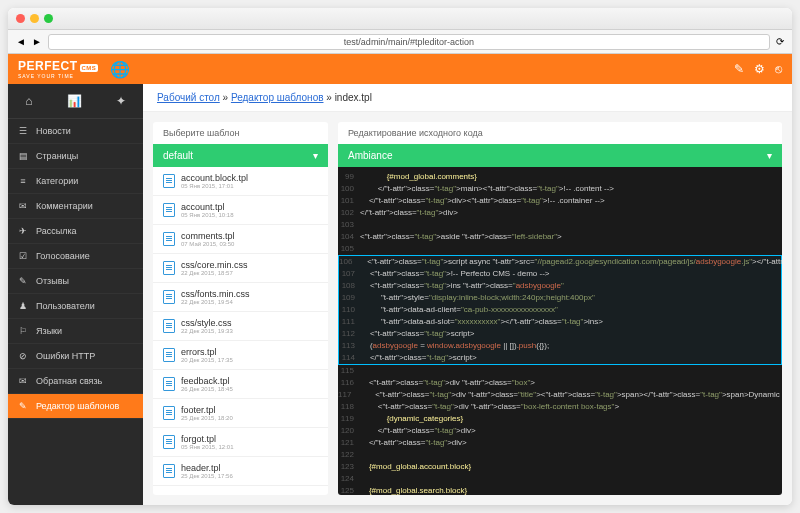  What do you see at coordinates (23, 331) in the screenshot?
I see `sidebar-icon: ⚐` at bounding box center [23, 331].